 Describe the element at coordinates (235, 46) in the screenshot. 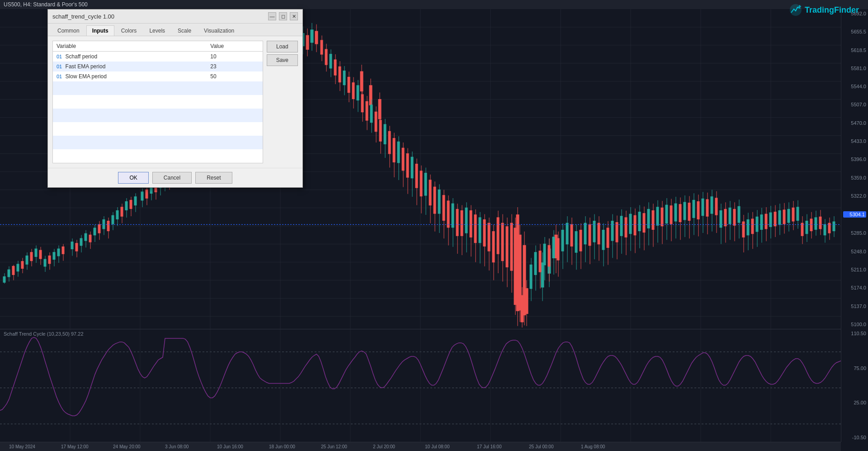

I see `col-value-header: Value` at that location.